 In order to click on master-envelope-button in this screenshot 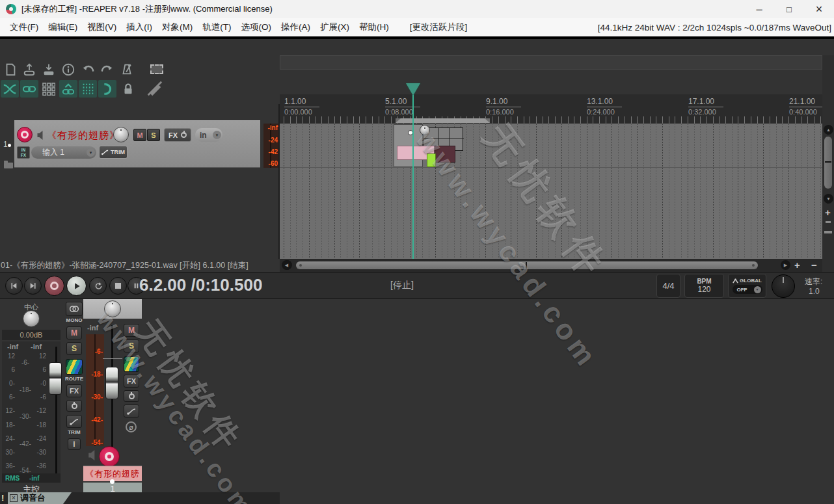, I will do `click(74, 421)`.